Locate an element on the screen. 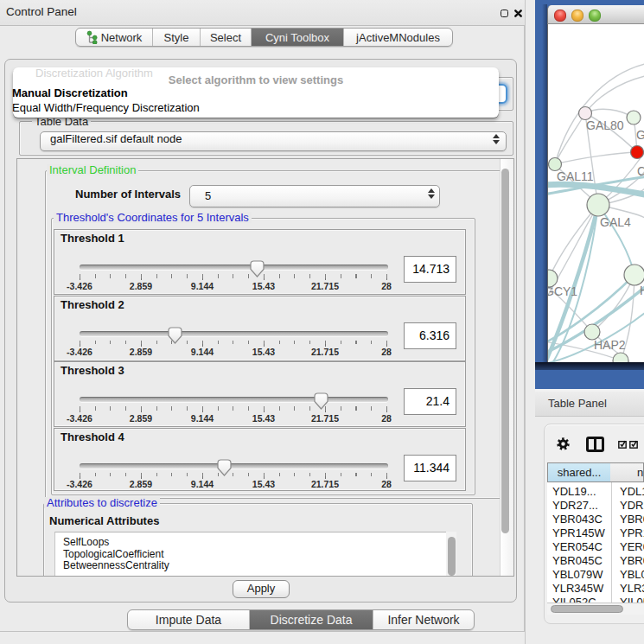 The height and width of the screenshot is (644, 644). svg-text: H is located at coordinates (641, 290).